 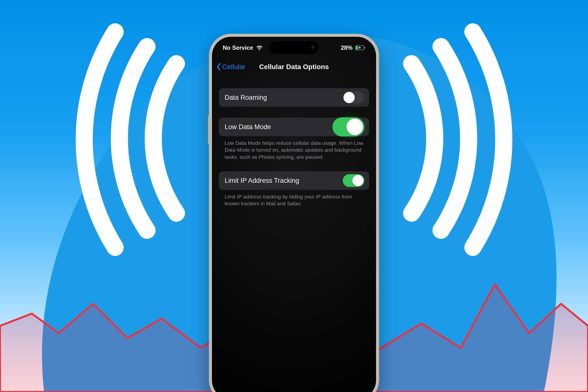 What do you see at coordinates (294, 153) in the screenshot?
I see `settings-list: Data Roaming Low Data Mode Low Data Mode…` at bounding box center [294, 153].